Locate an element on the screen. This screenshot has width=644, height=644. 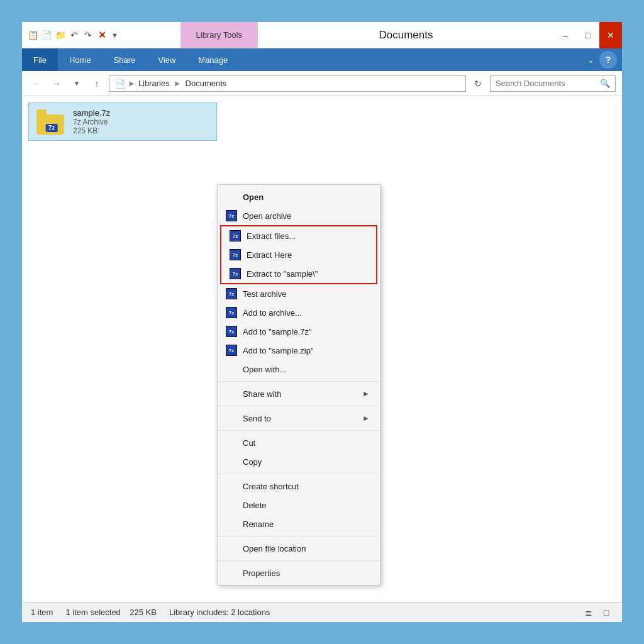
ctx-open: Open is located at coordinates (299, 197).